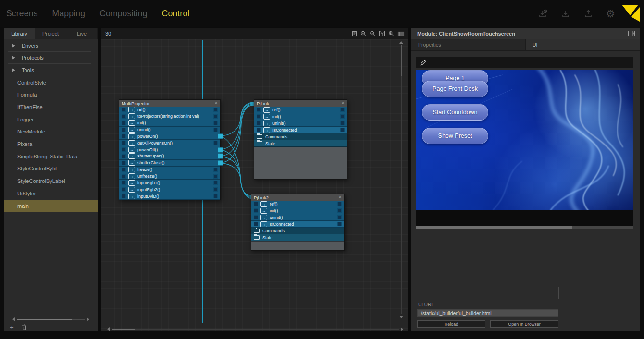 Image resolution: width=644 pixels, height=339 pixels. What do you see at coordinates (401, 180) in the screenshot?
I see `canvas-v-scrollbar` at bounding box center [401, 180].